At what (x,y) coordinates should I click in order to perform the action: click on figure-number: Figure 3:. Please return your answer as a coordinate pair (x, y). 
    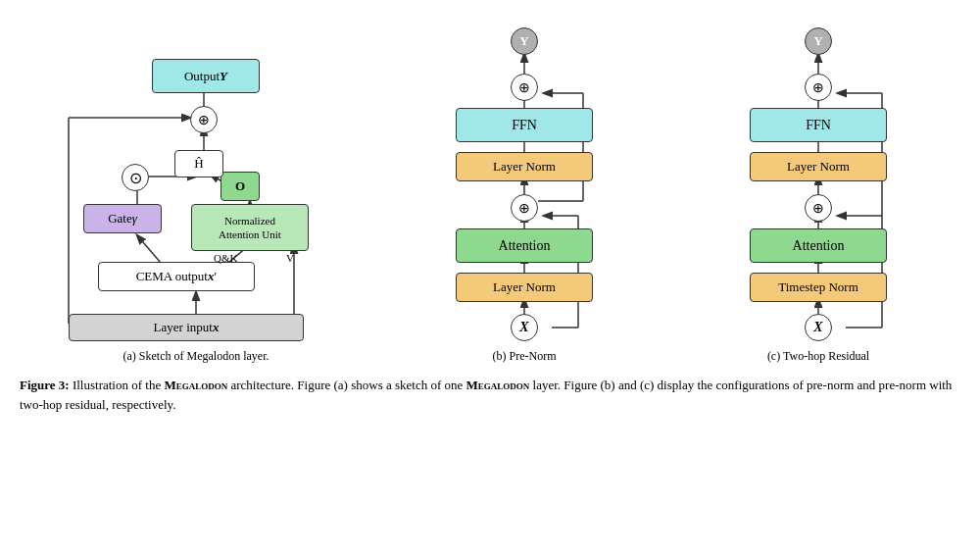
    Looking at the image, I should click on (45, 384).